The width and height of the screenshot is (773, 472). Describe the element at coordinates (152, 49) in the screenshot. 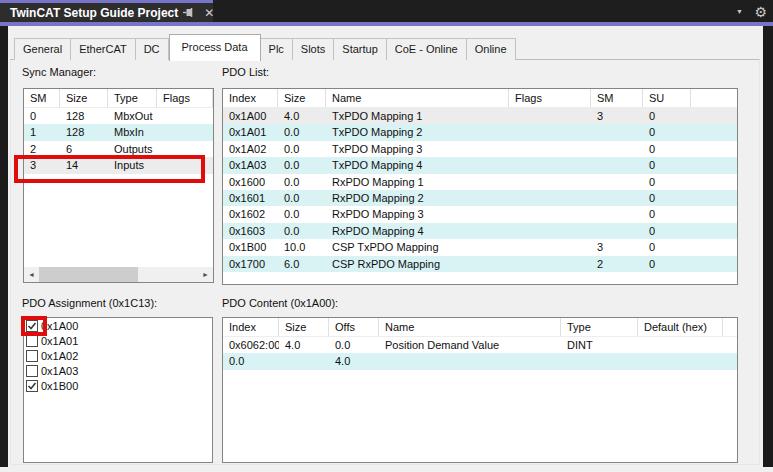

I see `tab-dc: DC` at that location.